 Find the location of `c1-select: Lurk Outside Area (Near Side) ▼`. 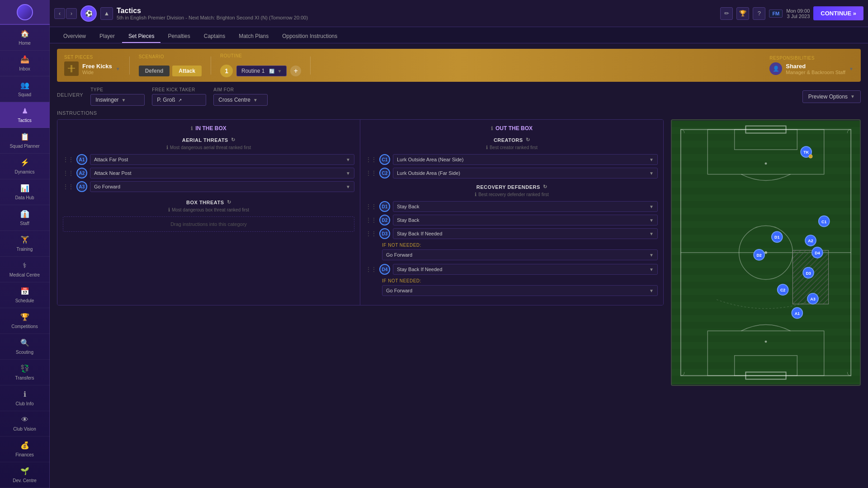

c1-select: Lurk Outside Area (Near Side) ▼ is located at coordinates (525, 160).